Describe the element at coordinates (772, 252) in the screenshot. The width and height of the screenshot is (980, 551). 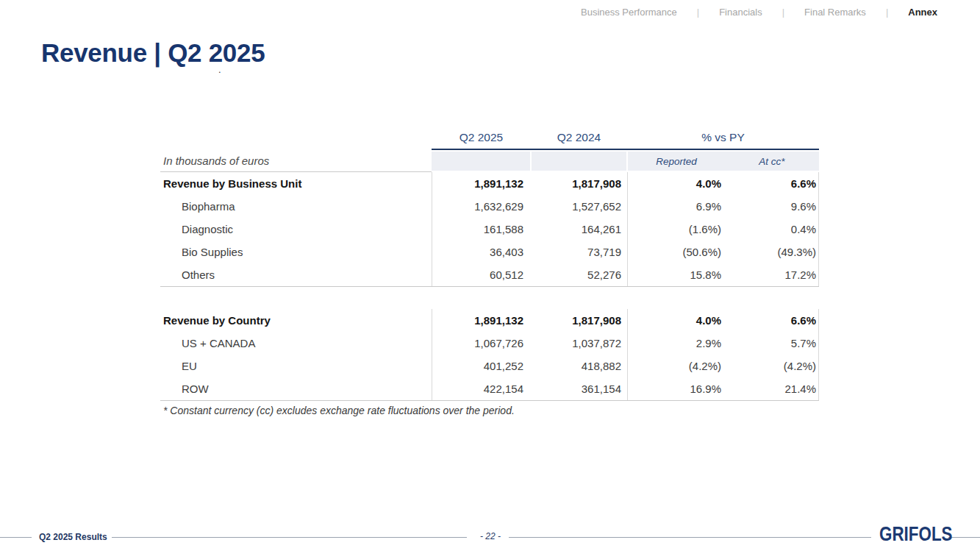
I see `cell-at-cc: (49.3%)` at that location.